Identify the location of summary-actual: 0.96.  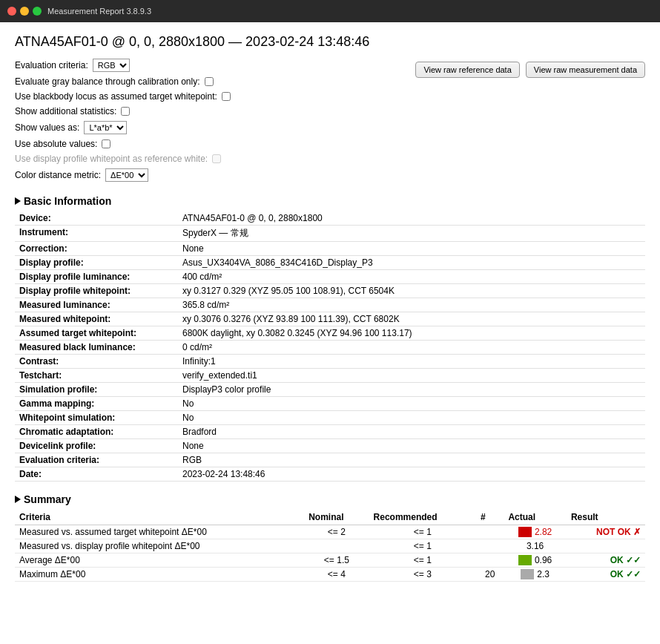
(535, 561).